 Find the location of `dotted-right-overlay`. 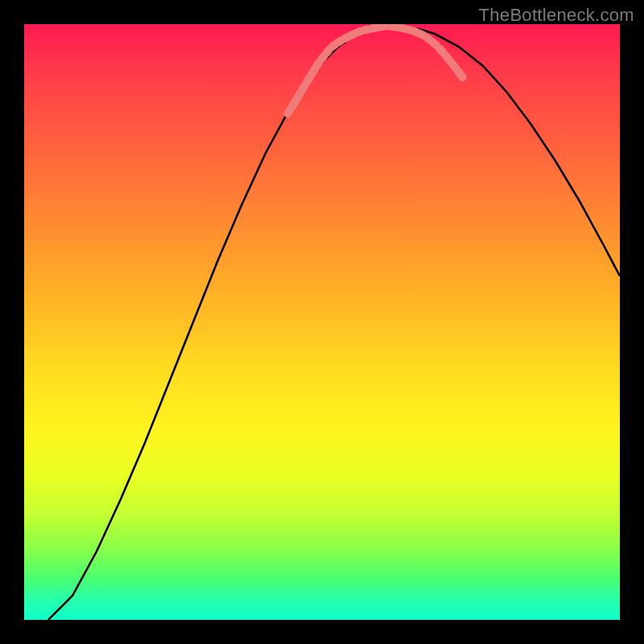

dotted-right-overlay is located at coordinates (425, 52).